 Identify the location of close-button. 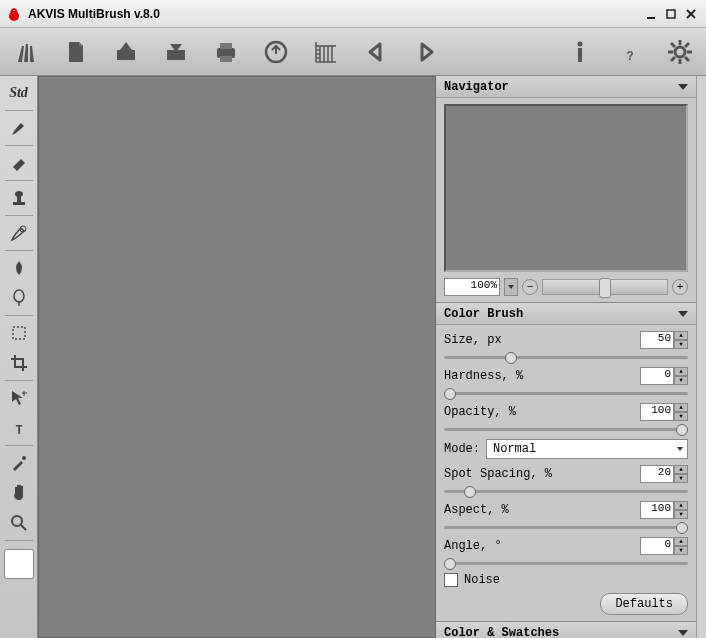
(691, 14).